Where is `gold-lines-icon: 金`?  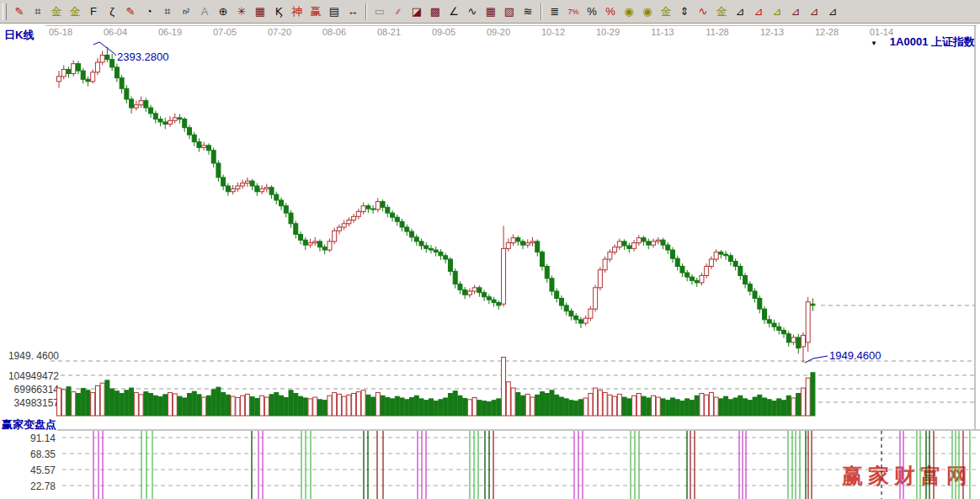
gold-lines-icon: 金 is located at coordinates (666, 12).